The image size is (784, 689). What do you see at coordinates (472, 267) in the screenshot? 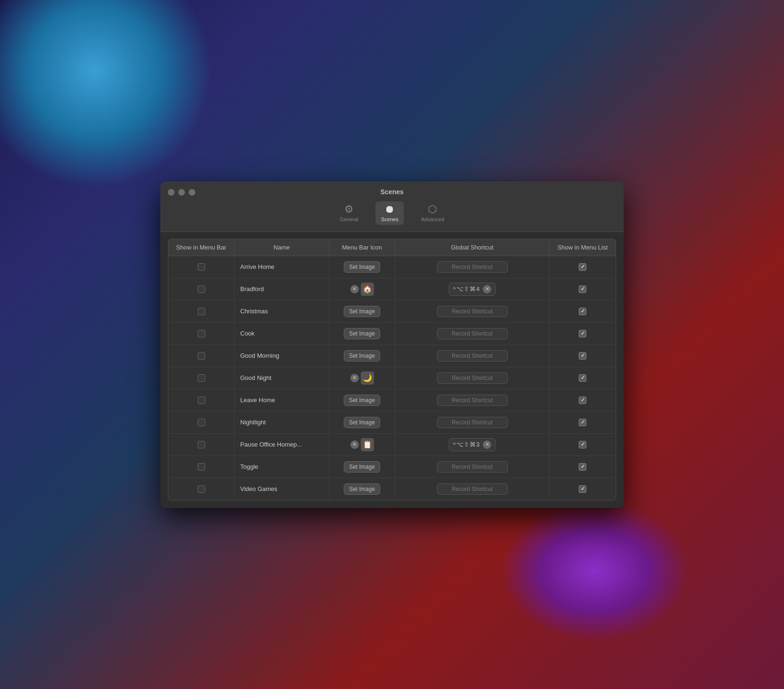
I see `record-shortcut-button-arrive-home: Record Shortcut` at bounding box center [472, 267].